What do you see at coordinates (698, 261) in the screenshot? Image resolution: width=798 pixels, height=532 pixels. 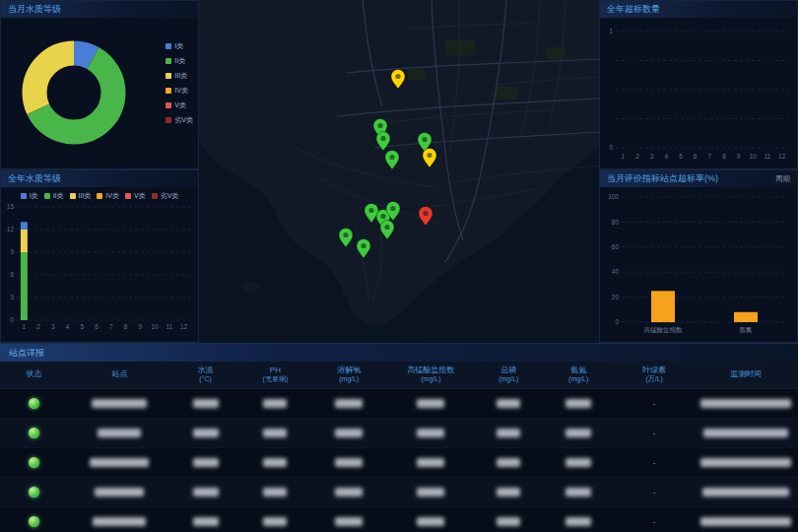 I see `exceed-rate-bar-chart: 020406080100高锰酸盐指数氨氮` at bounding box center [698, 261].